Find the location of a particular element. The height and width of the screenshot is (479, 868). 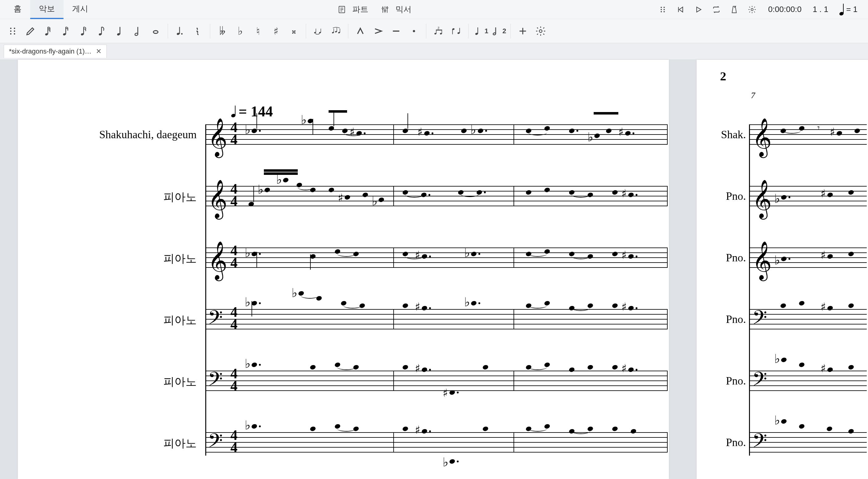

voice-2-button: 2 is located at coordinates (499, 31).